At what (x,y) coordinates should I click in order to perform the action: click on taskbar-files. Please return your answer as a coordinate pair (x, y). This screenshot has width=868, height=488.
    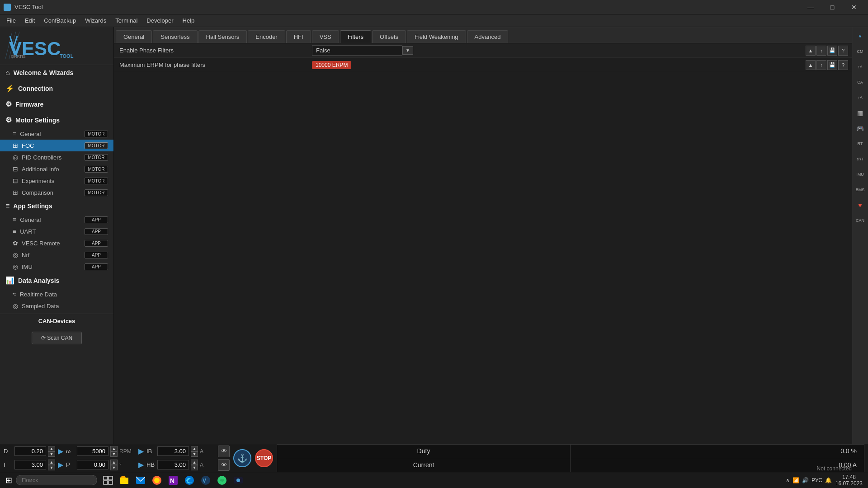
    Looking at the image, I should click on (124, 480).